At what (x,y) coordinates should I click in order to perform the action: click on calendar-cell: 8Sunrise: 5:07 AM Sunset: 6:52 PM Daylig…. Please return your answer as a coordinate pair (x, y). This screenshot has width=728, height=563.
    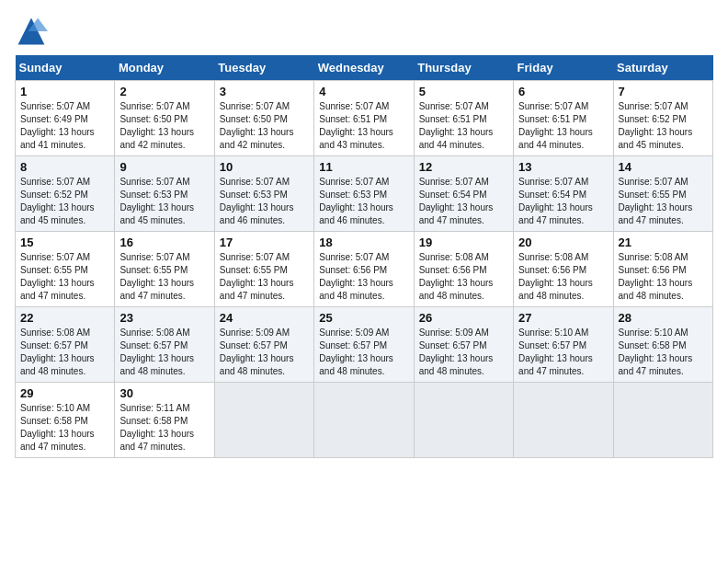
    Looking at the image, I should click on (65, 194).